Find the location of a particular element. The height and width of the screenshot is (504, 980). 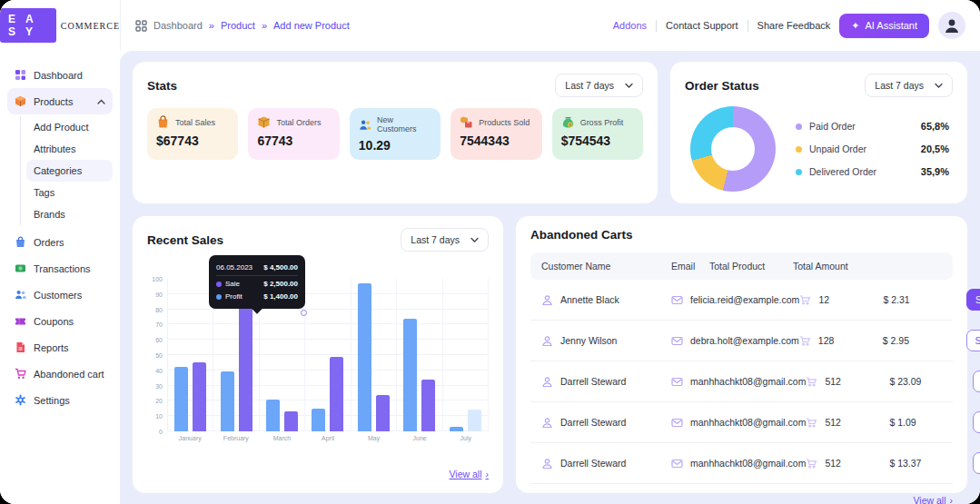

shopping-bag-icon is located at coordinates (163, 122).